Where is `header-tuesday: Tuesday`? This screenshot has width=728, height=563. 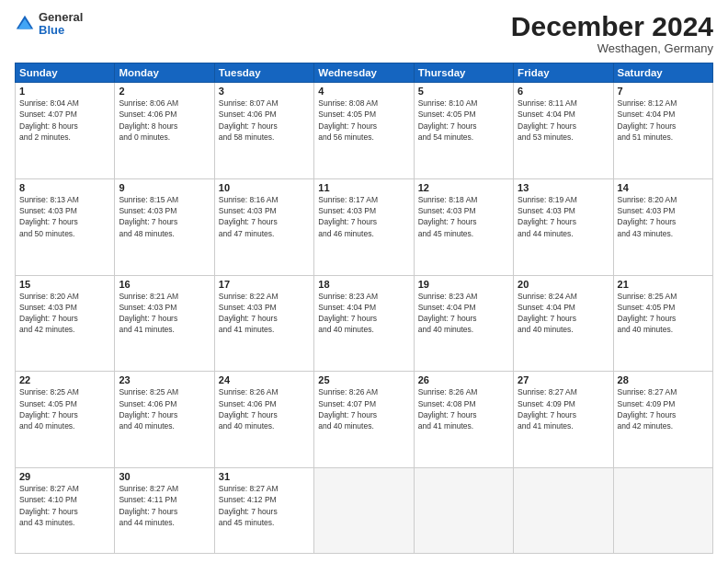 header-tuesday: Tuesday is located at coordinates (264, 74).